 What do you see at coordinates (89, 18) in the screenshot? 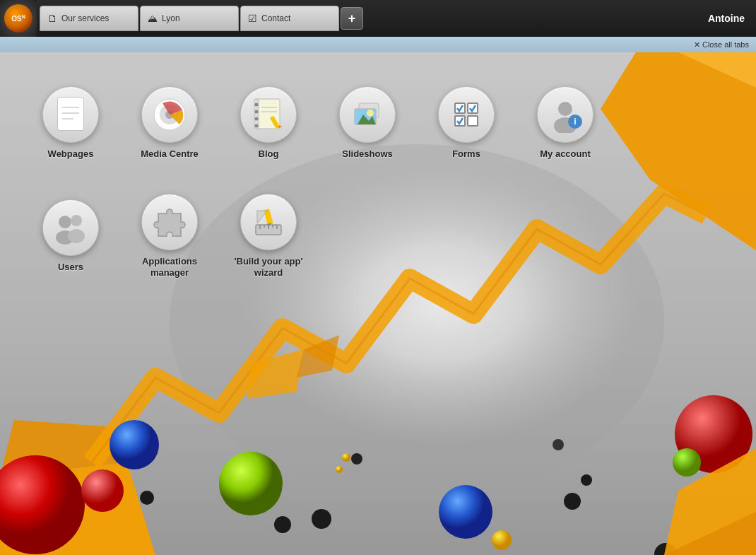
I see `tab-our-services: 🗋 Our services` at bounding box center [89, 18].